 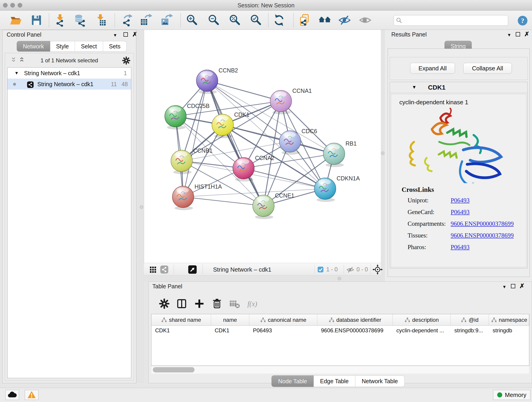 I want to click on table-cell: cyclin-dependent ..., so click(x=422, y=331).